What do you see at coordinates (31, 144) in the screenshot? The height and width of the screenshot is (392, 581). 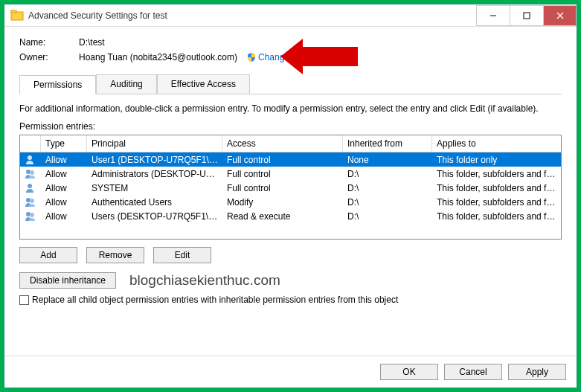 I see `col-icon` at bounding box center [31, 144].